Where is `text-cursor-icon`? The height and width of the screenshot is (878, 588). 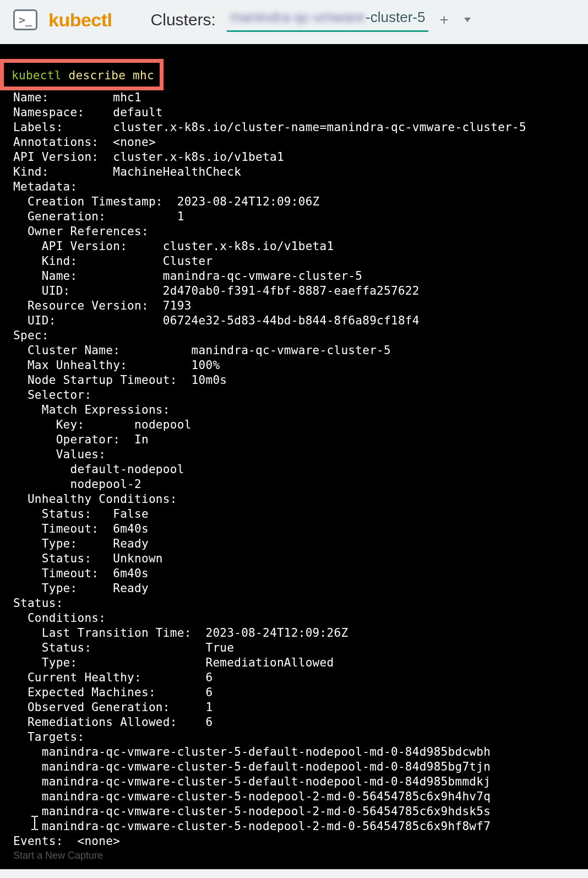
text-cursor-icon is located at coordinates (35, 823).